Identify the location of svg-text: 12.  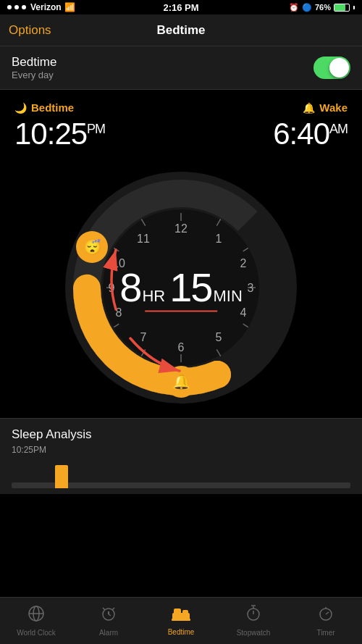
(181, 229).